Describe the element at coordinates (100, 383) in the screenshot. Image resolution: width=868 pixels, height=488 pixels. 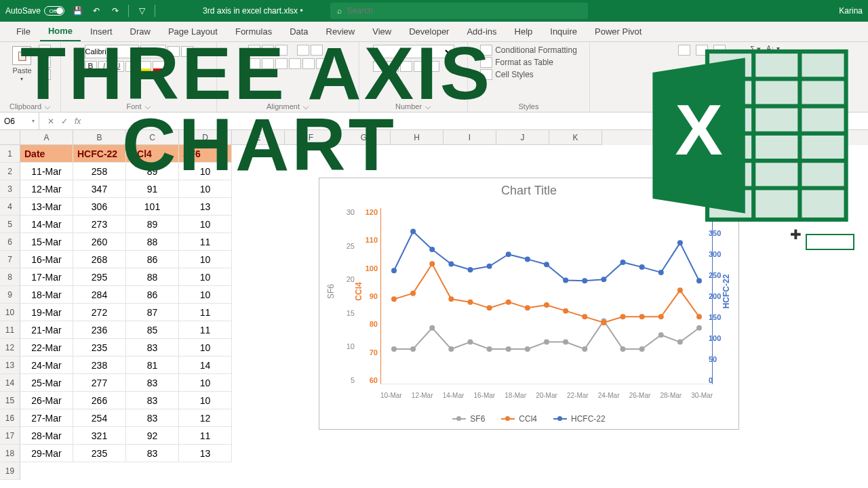
I see `data-cell: 277` at that location.